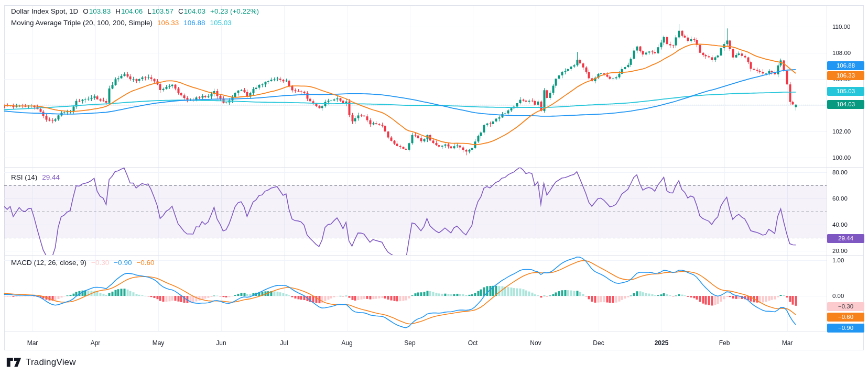 The image size is (868, 376). What do you see at coordinates (536, 343) in the screenshot?
I see `time-label-Nov: Nov` at bounding box center [536, 343].